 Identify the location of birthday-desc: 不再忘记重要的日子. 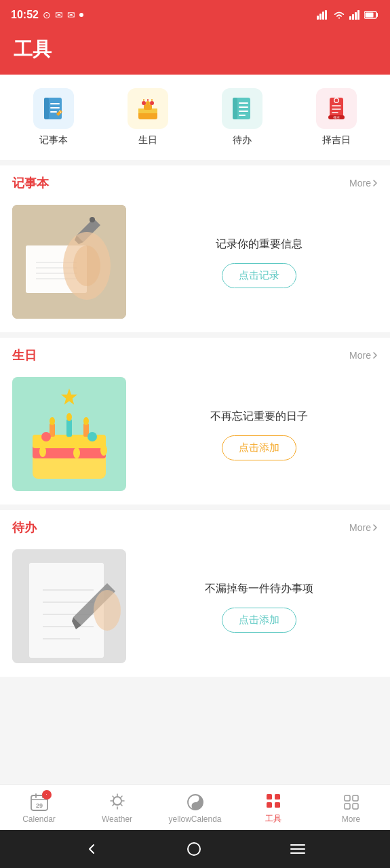
(259, 416).